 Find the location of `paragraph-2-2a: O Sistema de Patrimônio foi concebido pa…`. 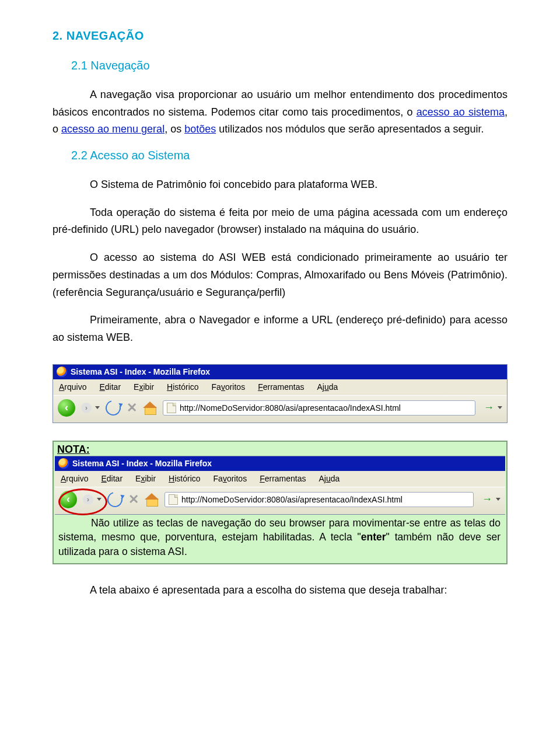

paragraph-2-2a: O Sistema de Patrimônio foi concebido pa… is located at coordinates (280, 185).